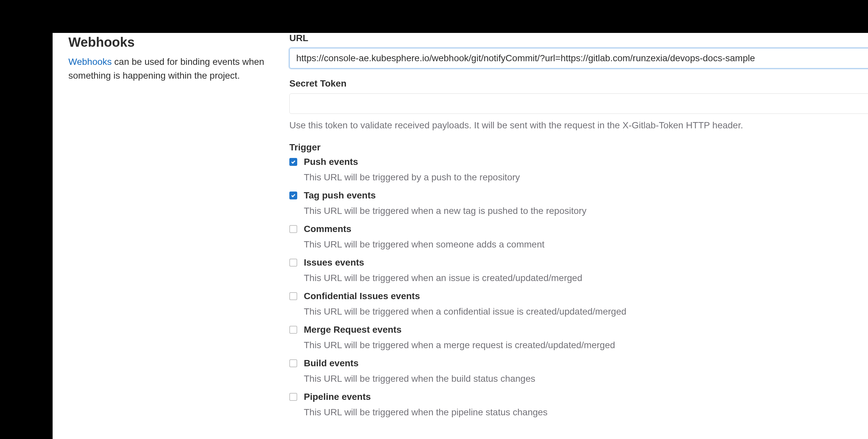 This screenshot has width=868, height=439. What do you see at coordinates (579, 58) in the screenshot?
I see `url-input` at bounding box center [579, 58].